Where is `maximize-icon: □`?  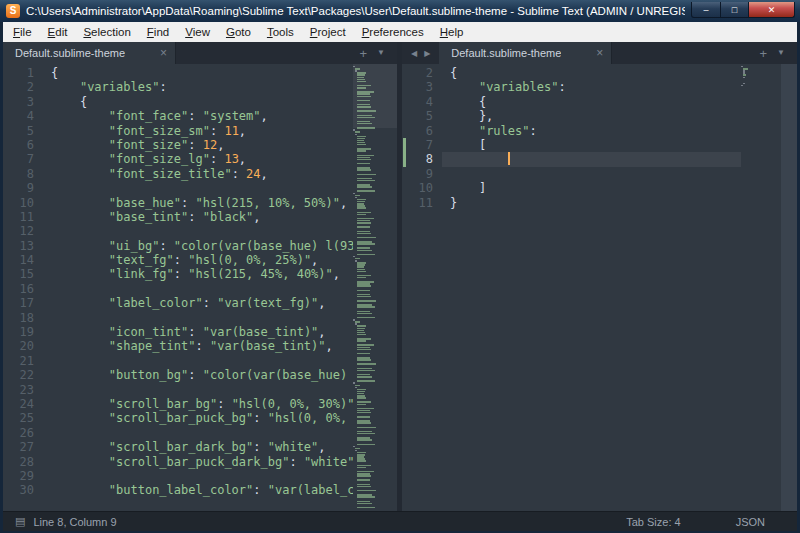
maximize-icon: □ is located at coordinates (734, 10).